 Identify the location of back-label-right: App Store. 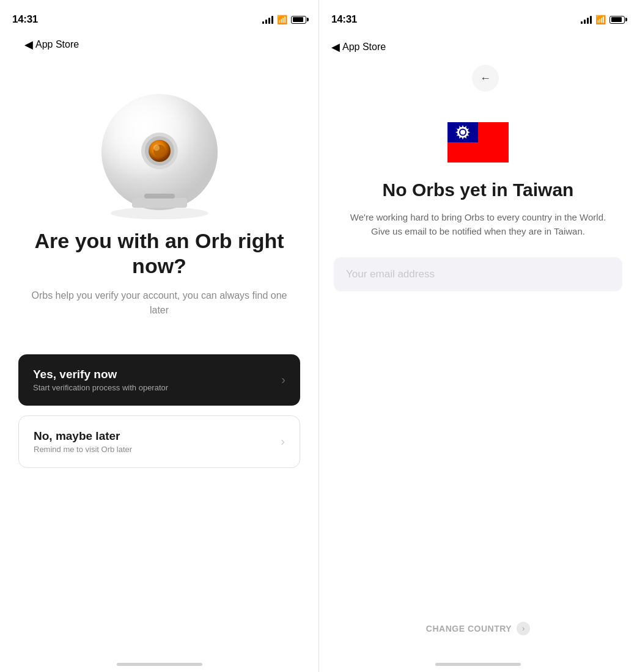
(364, 47).